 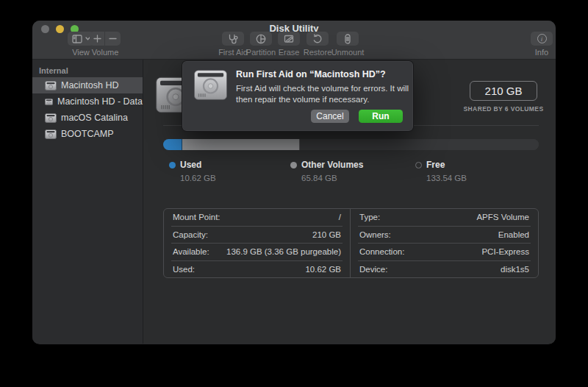 I want to click on info-icon: i, so click(x=542, y=38).